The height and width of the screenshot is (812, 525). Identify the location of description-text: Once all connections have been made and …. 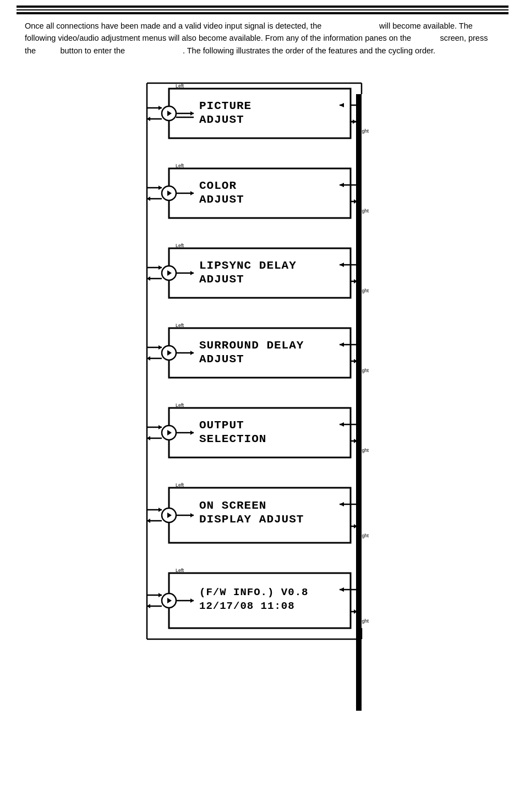
(262, 39).